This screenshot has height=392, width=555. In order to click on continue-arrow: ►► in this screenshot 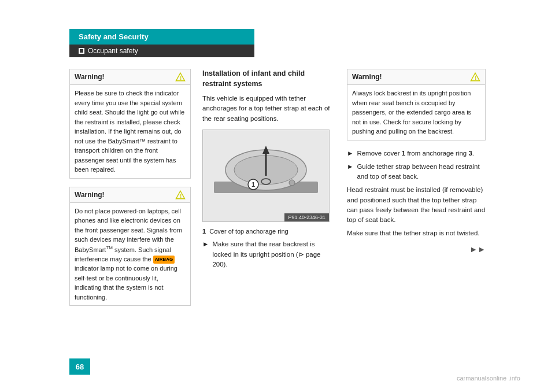, I will do `click(416, 249)`.